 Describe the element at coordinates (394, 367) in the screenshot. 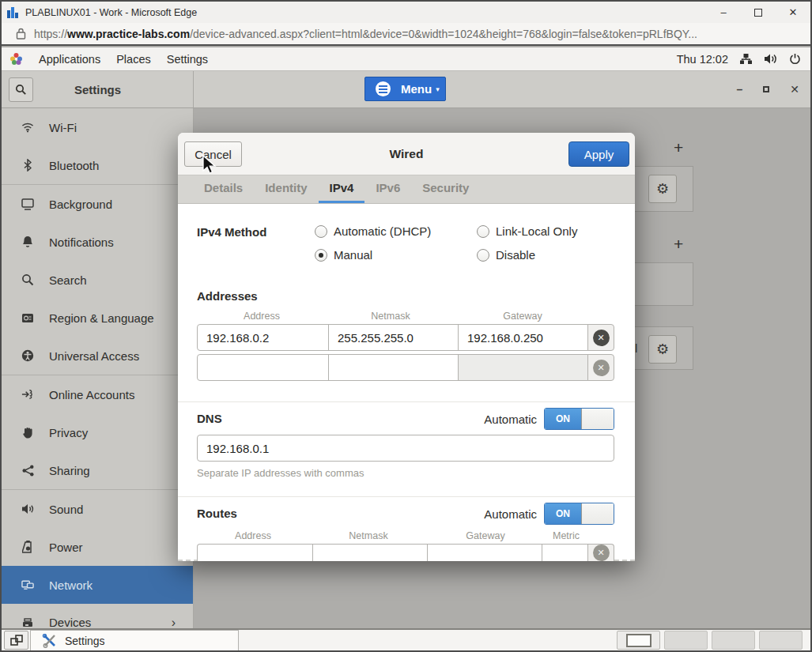

I see `netmask-input-row2` at that location.